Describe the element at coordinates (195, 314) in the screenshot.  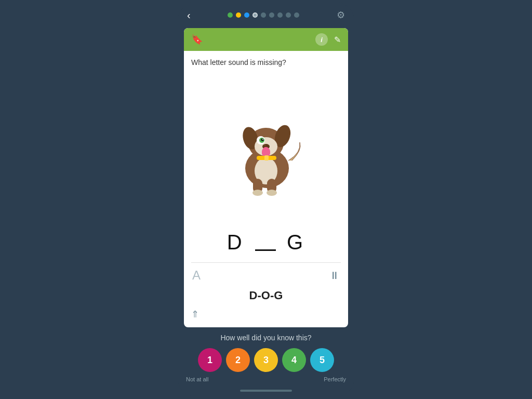
I see `collapse-icon: ⇑` at that location.